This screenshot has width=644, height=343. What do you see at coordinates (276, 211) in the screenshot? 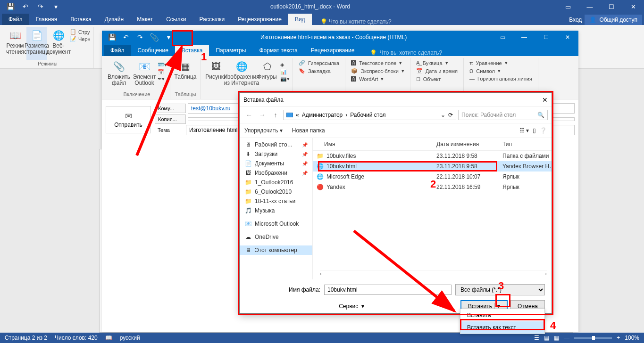
I see `sidebar-item: 🎵Музыка` at bounding box center [276, 211].